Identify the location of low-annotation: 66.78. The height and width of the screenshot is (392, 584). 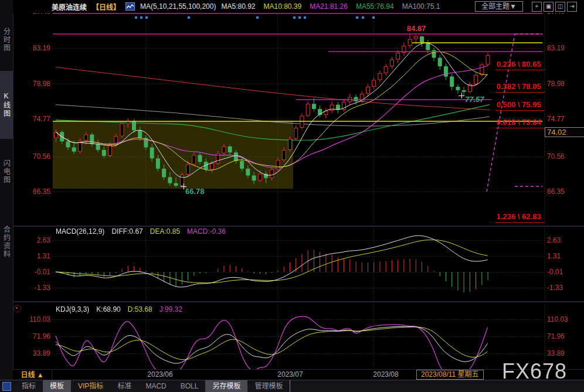
(195, 191).